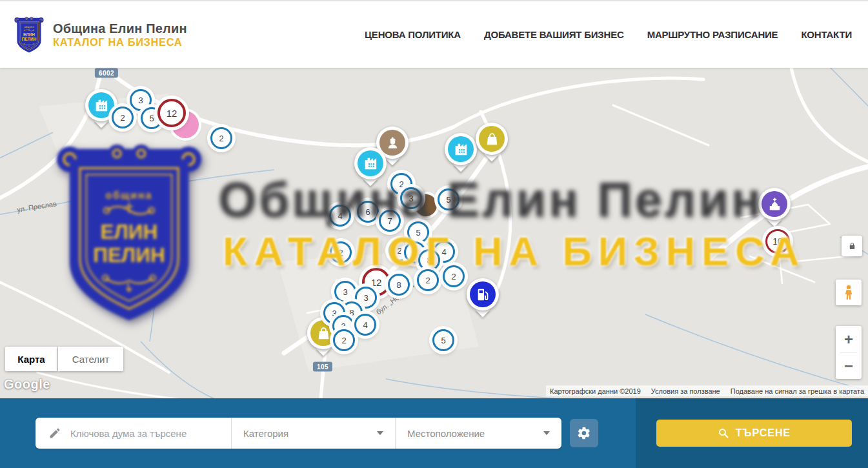 The width and height of the screenshot is (868, 468). I want to click on category-select-label: Категория, so click(310, 434).